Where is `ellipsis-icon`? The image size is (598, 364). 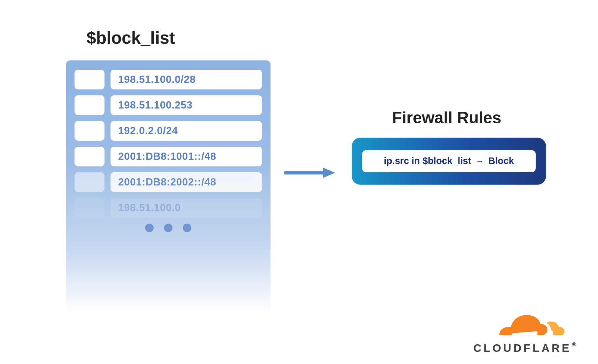 ellipsis-icon is located at coordinates (168, 228).